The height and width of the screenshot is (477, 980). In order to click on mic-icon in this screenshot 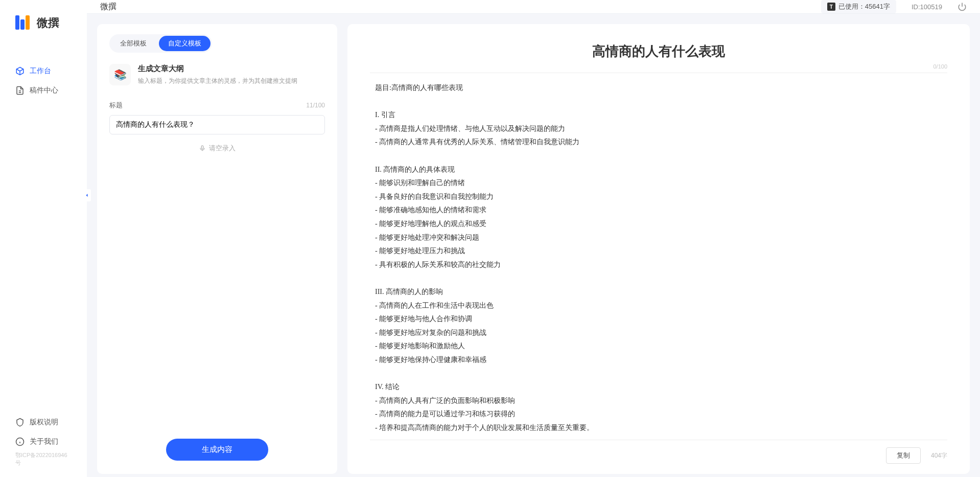, I will do `click(202, 148)`.